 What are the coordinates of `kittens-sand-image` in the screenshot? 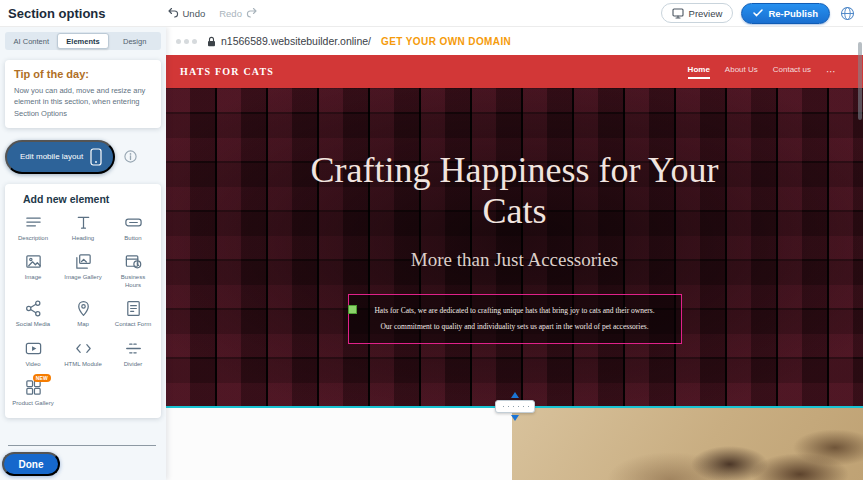 It's located at (688, 444).